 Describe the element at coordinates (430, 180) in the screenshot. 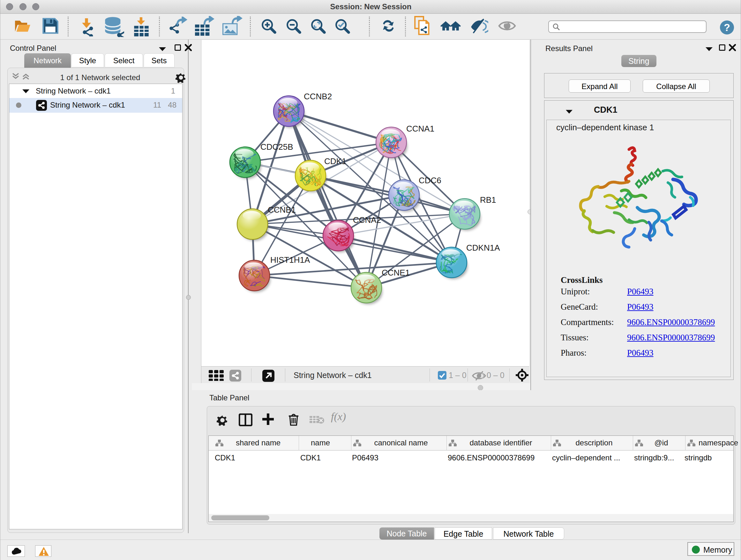

I see `svg-text: CDC6` at that location.